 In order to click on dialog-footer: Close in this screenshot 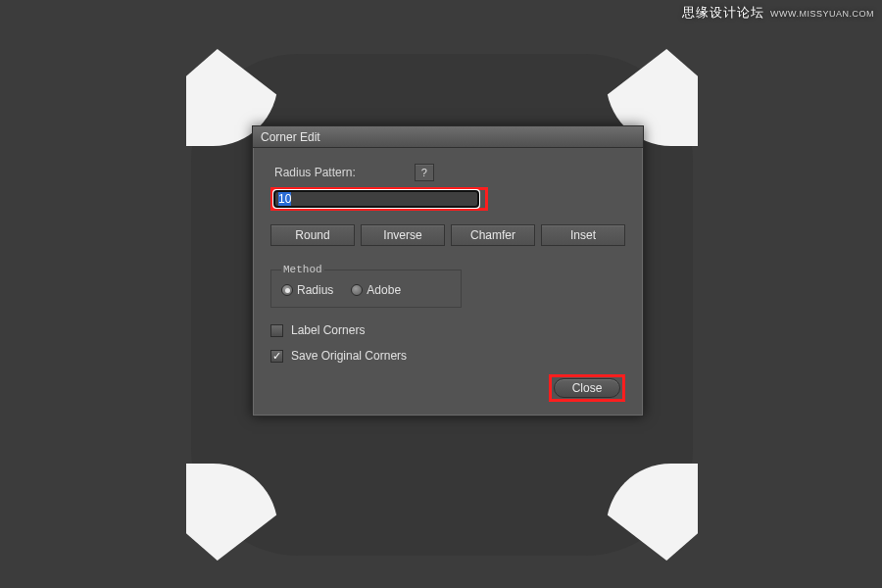, I will do `click(448, 388)`.